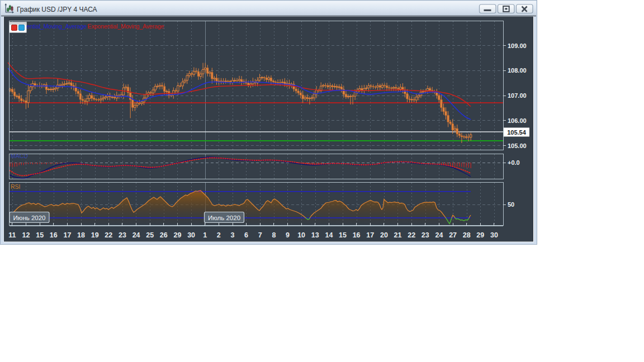 This screenshot has height=362, width=644. Describe the element at coordinates (274, 235) in the screenshot. I see `svg-text: 8` at that location.